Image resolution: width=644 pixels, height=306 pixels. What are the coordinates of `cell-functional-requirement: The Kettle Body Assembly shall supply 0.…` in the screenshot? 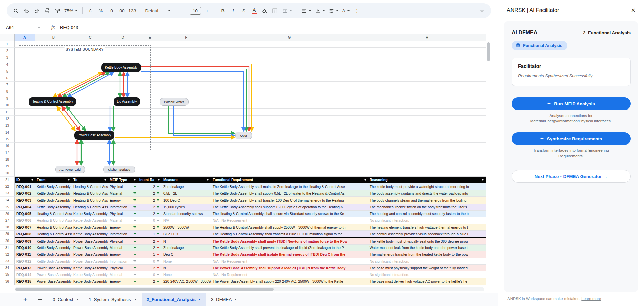 It's located at (290, 193).